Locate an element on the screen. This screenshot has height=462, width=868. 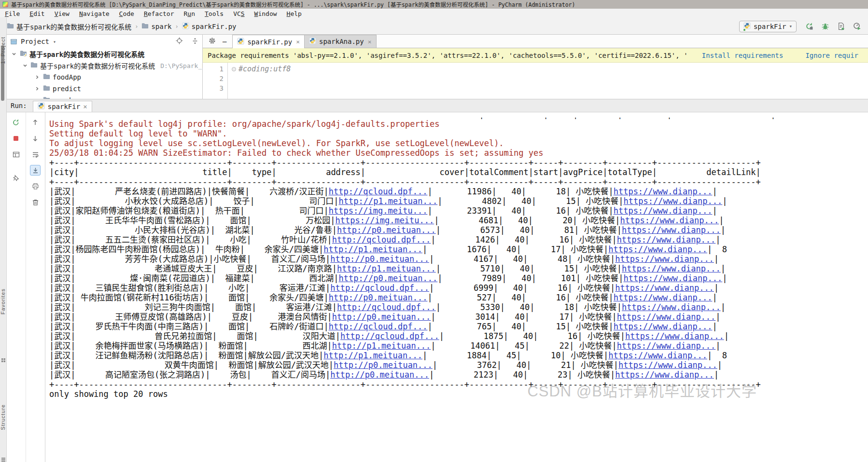
tree-item-project: 基于spark的美食数据分析可视化系统 is located at coordinates (104, 54).